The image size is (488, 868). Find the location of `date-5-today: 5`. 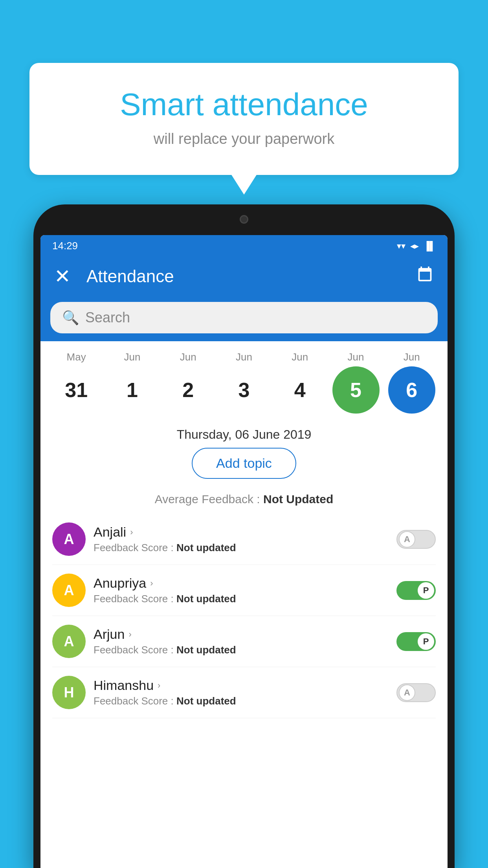

date-5-today: 5 is located at coordinates (356, 390).